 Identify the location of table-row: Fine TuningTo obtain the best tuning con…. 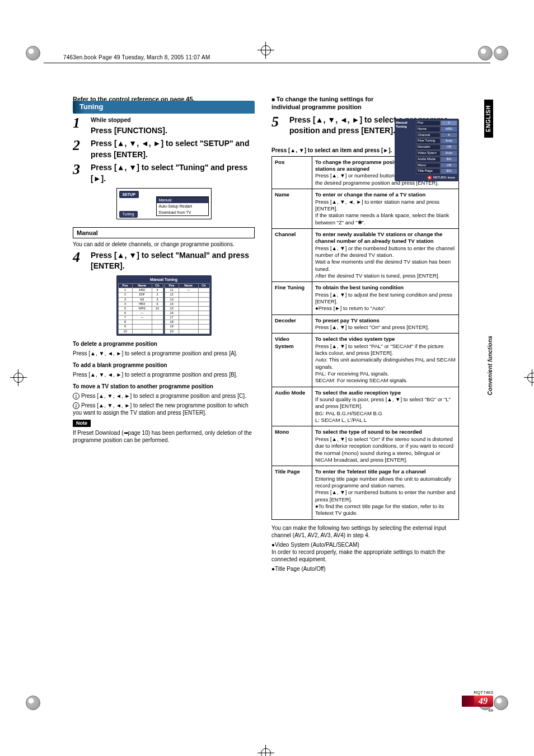
(366, 298).